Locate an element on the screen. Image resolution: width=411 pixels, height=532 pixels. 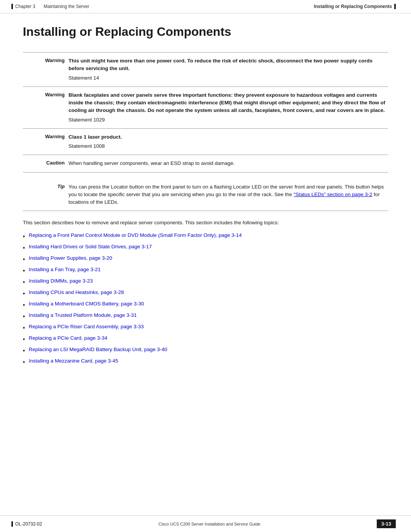
link-6: Installing CPUs and Heatsinks, page 3-28 is located at coordinates (76, 292).